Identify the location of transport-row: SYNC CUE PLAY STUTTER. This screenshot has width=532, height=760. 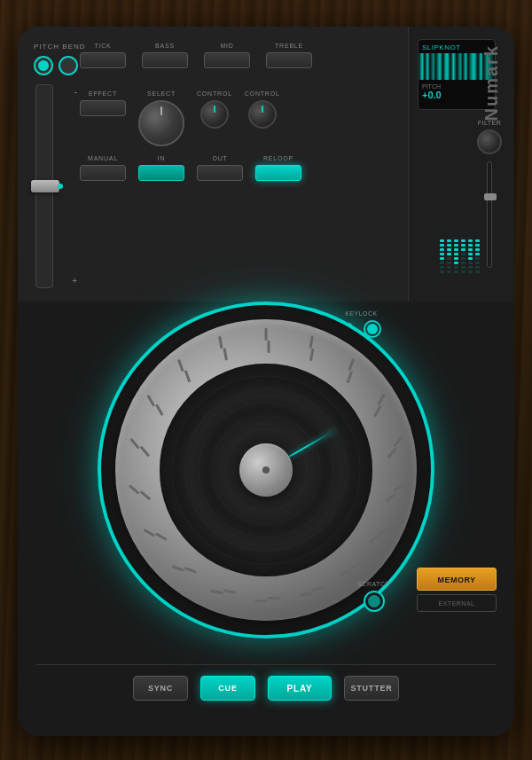
(266, 688).